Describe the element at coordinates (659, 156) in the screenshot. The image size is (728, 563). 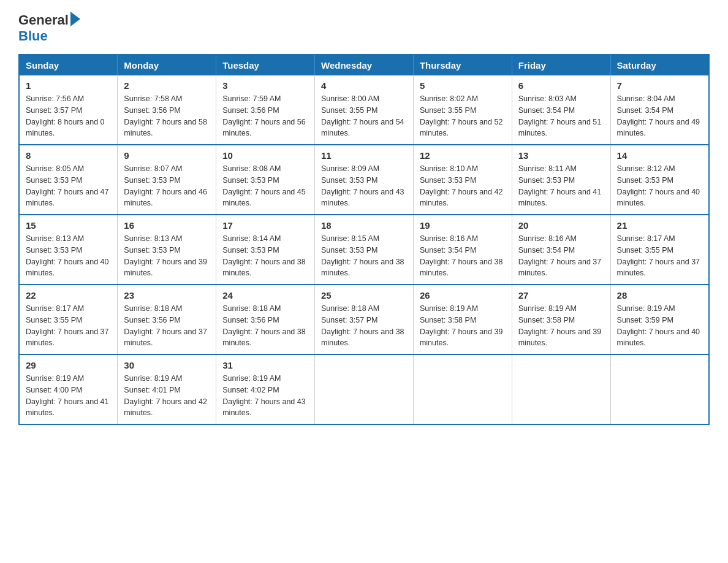
I see `day-number: 14` at that location.